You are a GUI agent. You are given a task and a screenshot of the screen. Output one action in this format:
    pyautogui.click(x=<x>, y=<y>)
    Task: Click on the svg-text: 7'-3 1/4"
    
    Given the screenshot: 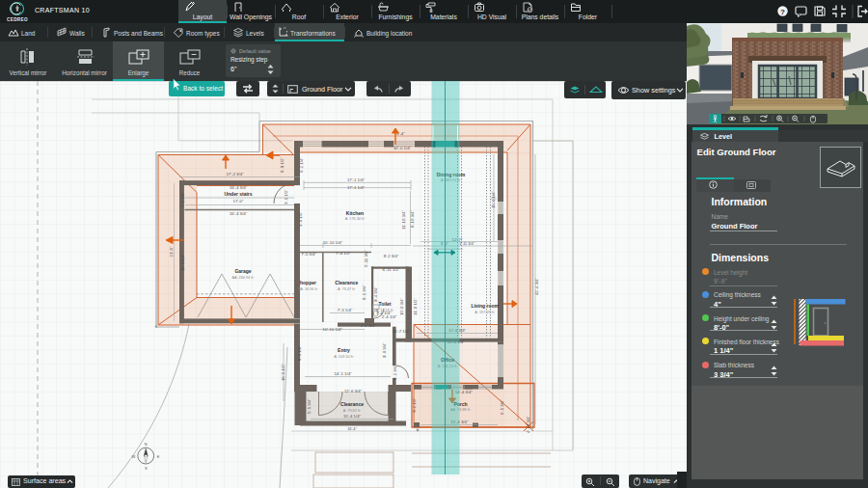 What is the action you would take?
    pyautogui.click(x=345, y=311)
    